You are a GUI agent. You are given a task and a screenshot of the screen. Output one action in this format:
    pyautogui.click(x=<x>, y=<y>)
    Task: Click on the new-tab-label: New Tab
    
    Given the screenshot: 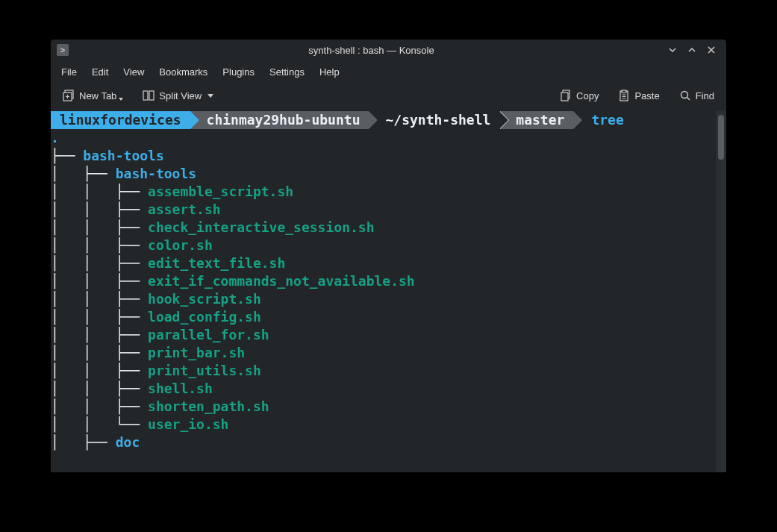 What is the action you would take?
    pyautogui.click(x=98, y=96)
    